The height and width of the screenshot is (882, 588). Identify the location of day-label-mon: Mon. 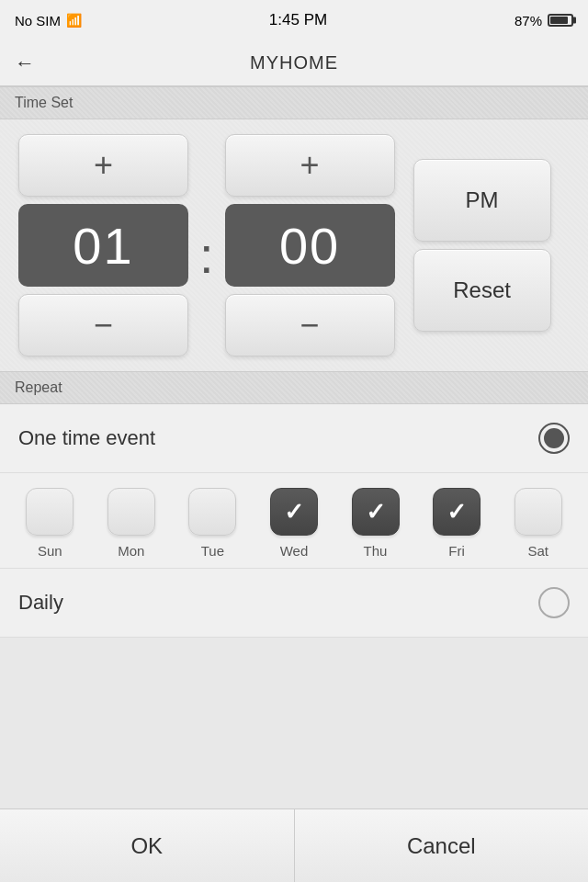
(130, 551).